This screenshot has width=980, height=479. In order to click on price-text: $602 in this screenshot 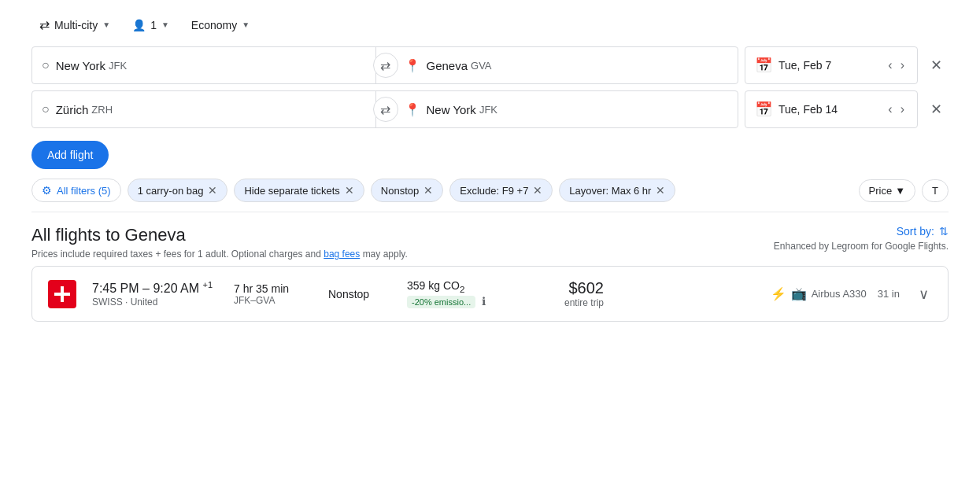, I will do `click(564, 288)`.